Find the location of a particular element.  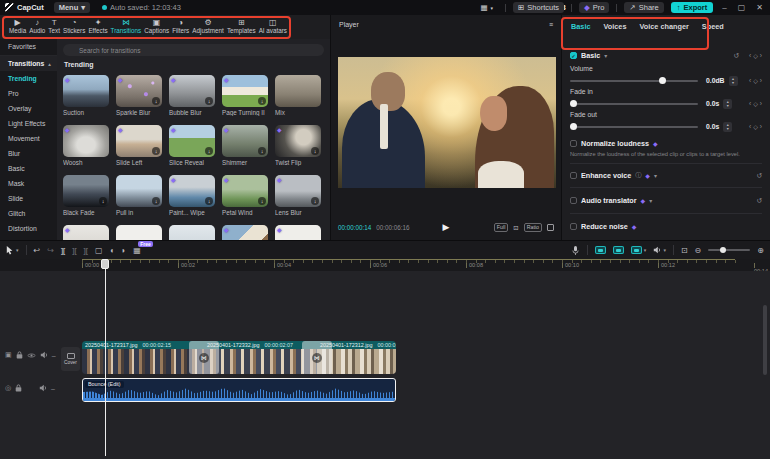

toolbar-item-audio: ♪Audio is located at coordinates (37, 27).